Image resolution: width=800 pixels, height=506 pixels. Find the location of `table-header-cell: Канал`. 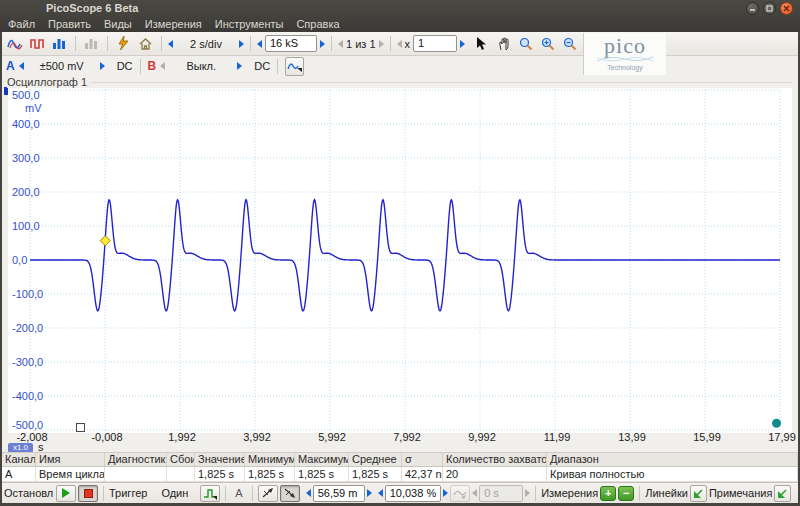

table-header-cell: Канал is located at coordinates (19, 460).